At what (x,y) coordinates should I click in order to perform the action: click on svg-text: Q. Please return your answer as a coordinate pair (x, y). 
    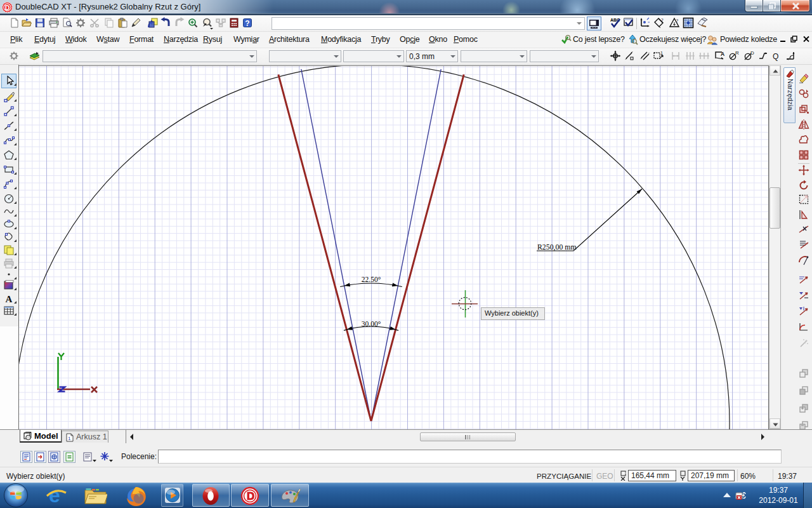
    Looking at the image, I should click on (775, 57).